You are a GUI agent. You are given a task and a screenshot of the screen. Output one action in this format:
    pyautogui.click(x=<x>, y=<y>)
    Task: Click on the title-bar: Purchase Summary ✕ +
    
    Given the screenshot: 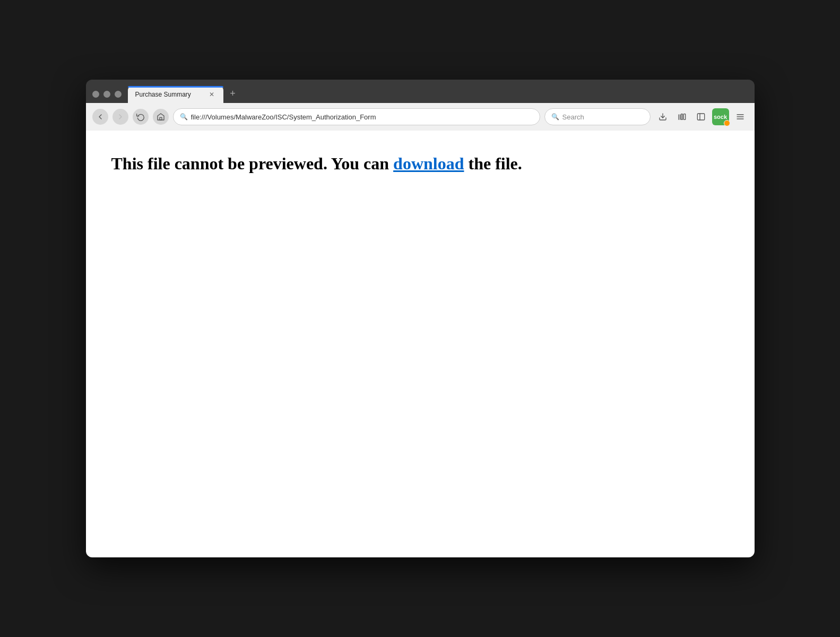 What is the action you would take?
    pyautogui.click(x=420, y=91)
    